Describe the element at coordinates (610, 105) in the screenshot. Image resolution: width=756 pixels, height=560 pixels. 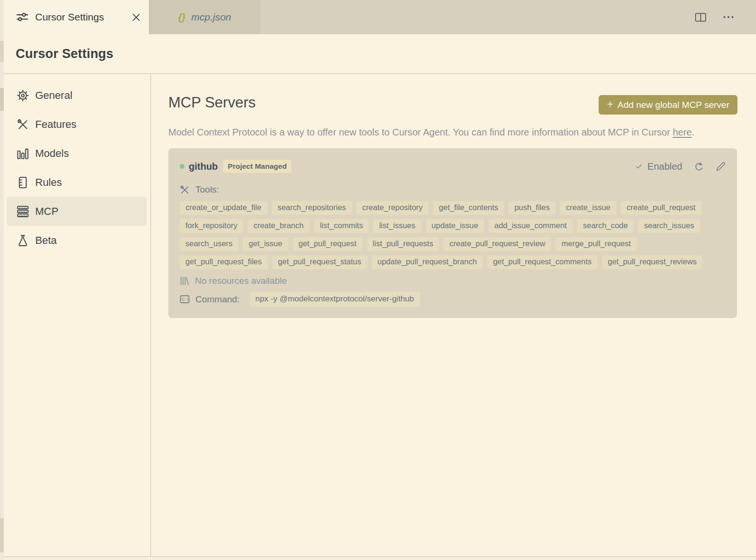
I see `plus-icon: +` at that location.